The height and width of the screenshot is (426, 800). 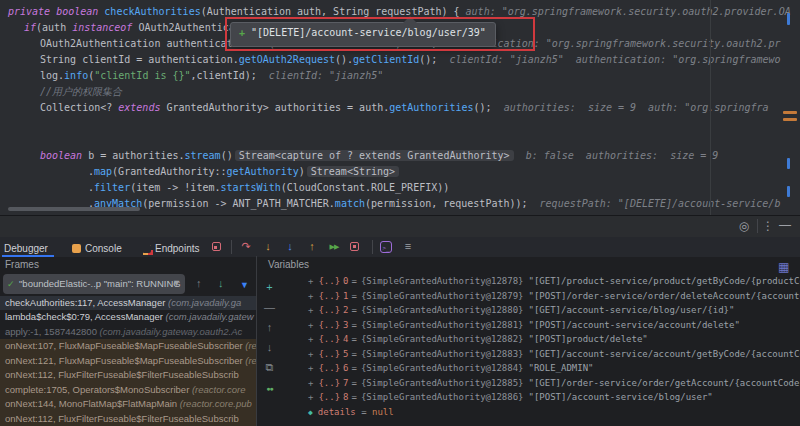 What do you see at coordinates (400, 247) in the screenshot?
I see `header-tab-row: Debugger Console Endpoints ↷↓↓↑▶▶ >_ ≡ ▦` at bounding box center [400, 247].